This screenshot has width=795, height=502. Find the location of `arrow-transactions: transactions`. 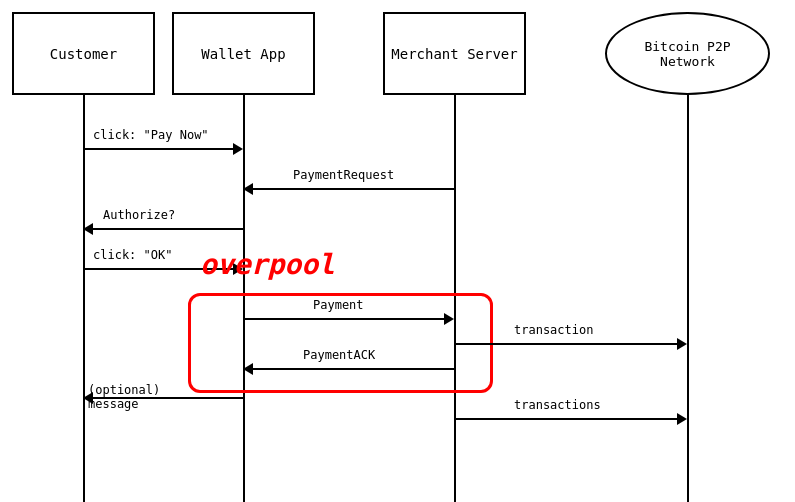

arrow-transactions: transactions is located at coordinates (570, 419).